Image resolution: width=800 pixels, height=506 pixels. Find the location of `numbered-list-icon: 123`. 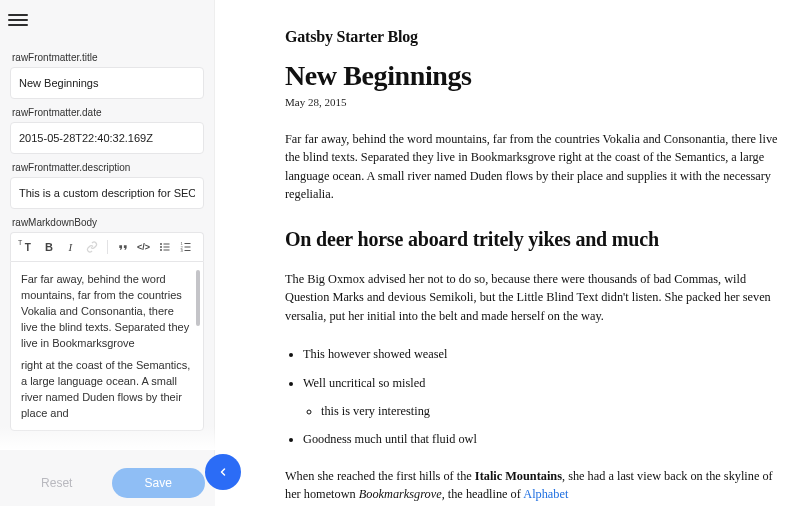

numbered-list-icon: 123 is located at coordinates (186, 247).